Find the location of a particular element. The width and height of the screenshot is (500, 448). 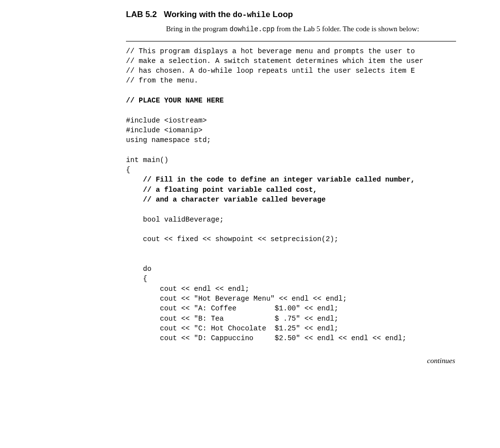

code-line: bool validBeverage; is located at coordinates (175, 220).